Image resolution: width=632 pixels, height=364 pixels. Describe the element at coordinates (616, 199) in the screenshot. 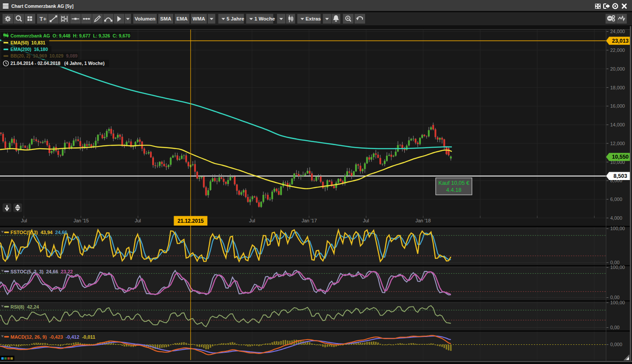

I see `svg-text: 6,000` at that location.